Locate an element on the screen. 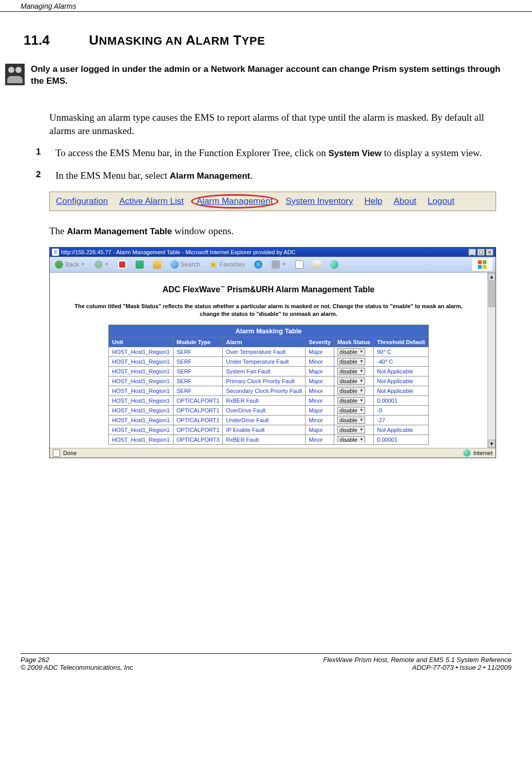 This screenshot has width=532, height=773. table-cell: System Fan Fault is located at coordinates (264, 371).